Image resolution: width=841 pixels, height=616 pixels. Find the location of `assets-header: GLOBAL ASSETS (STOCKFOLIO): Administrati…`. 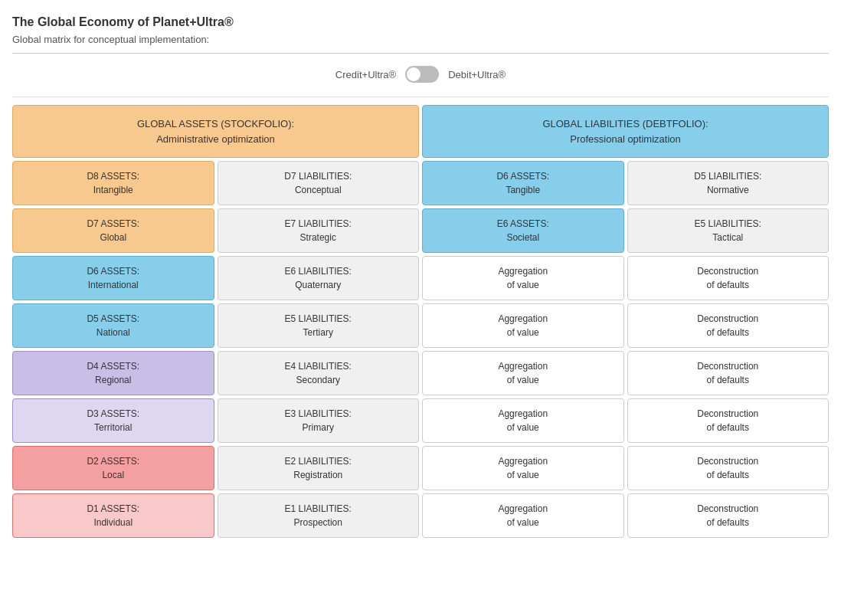

assets-header: GLOBAL ASSETS (STOCKFOLIO): Administrati… is located at coordinates (216, 132).